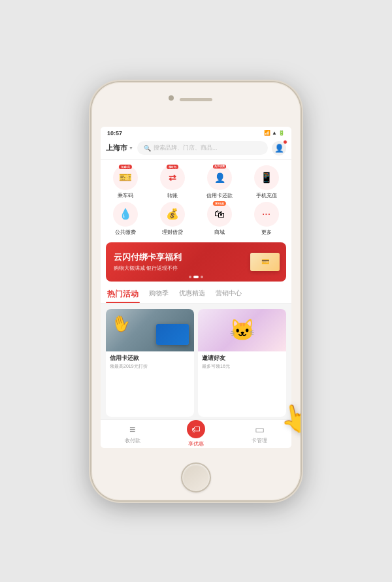 The width and height of the screenshot is (392, 582). I want to click on card-invite-title: 邀请好友, so click(242, 358).